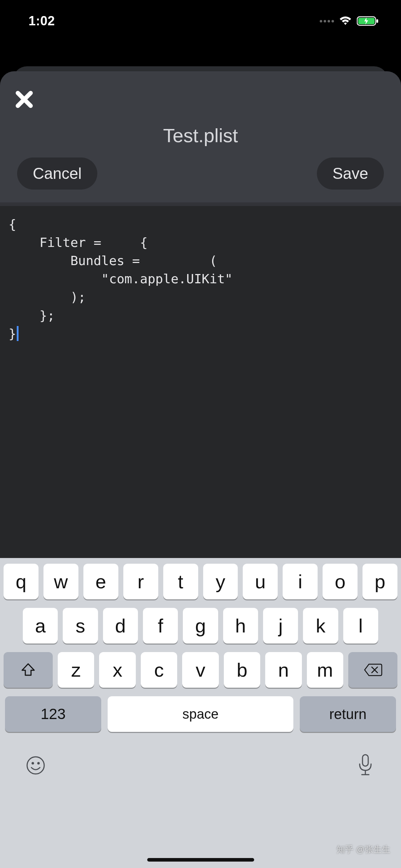  What do you see at coordinates (348, 714) in the screenshot?
I see `key-return: return` at bounding box center [348, 714].